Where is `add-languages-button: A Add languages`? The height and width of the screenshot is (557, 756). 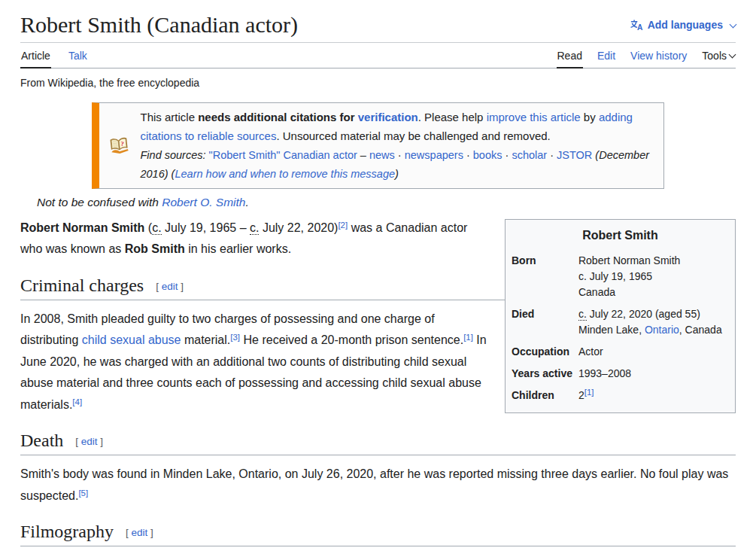
add-languages-button: A Add languages is located at coordinates (683, 25).